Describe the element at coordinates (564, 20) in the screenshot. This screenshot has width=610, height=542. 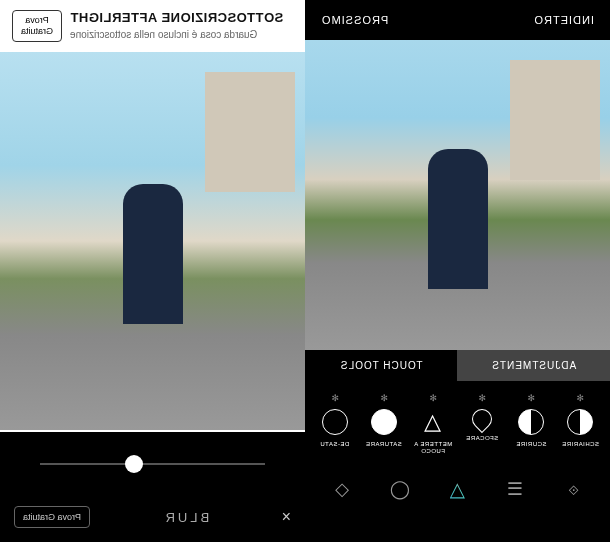
I see `back-button: INDIETRO` at that location.